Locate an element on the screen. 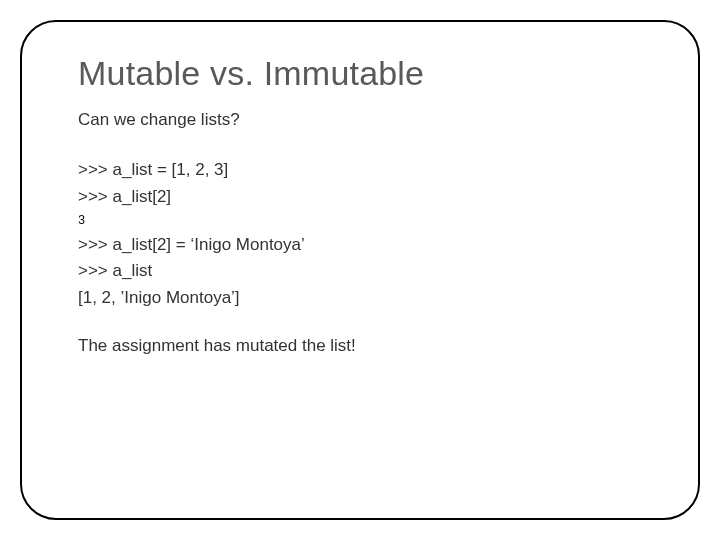 The height and width of the screenshot is (540, 720). code-block-2: >>> a_list[2] = ‘Inigo Montoya’ >>> a_li… is located at coordinates (364, 272).